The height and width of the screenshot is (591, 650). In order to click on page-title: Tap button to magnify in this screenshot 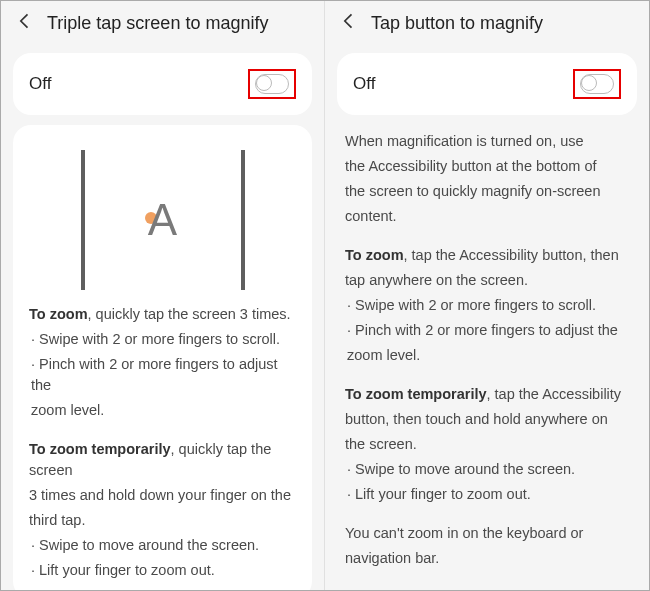, I will do `click(457, 24)`.